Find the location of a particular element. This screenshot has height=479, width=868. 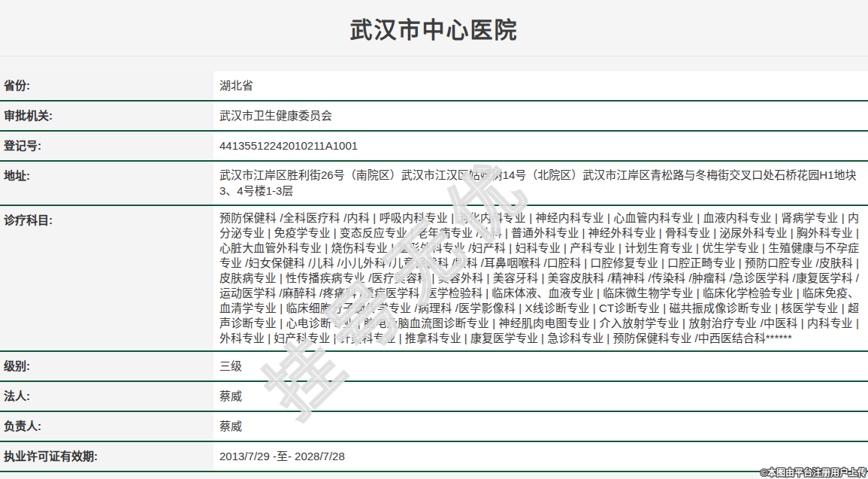

table-row-registration-number: 登记号: 44135512242010211A1001 is located at coordinates (434, 147).